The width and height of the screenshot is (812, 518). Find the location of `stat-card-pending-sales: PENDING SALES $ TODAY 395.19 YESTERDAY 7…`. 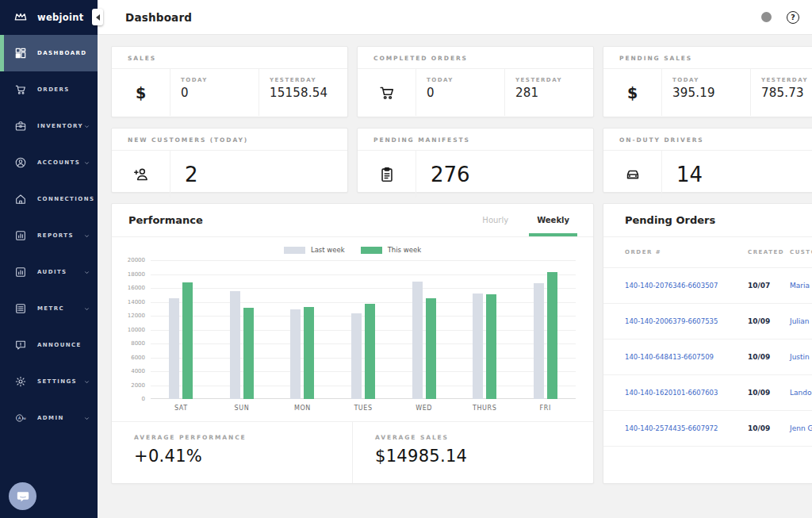

stat-card-pending-sales: PENDING SALES $ TODAY 395.19 YESTERDAY 7… is located at coordinates (707, 82).